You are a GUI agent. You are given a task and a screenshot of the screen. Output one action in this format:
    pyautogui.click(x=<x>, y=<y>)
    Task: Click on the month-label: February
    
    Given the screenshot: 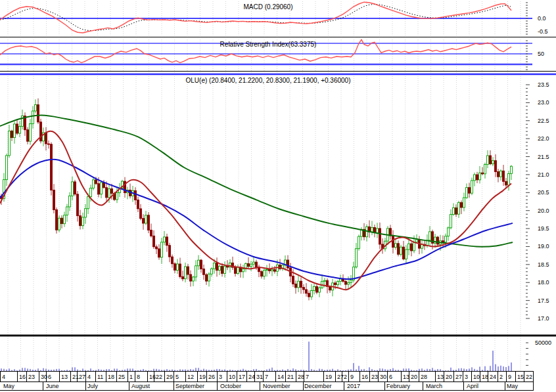 What is the action you would take?
    pyautogui.click(x=398, y=386)
    